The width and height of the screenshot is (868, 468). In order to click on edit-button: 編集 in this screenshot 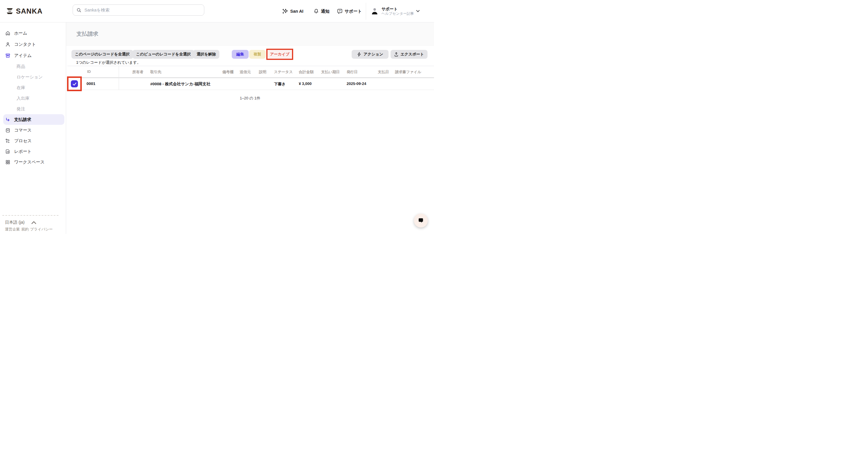, I will do `click(240, 54)`.